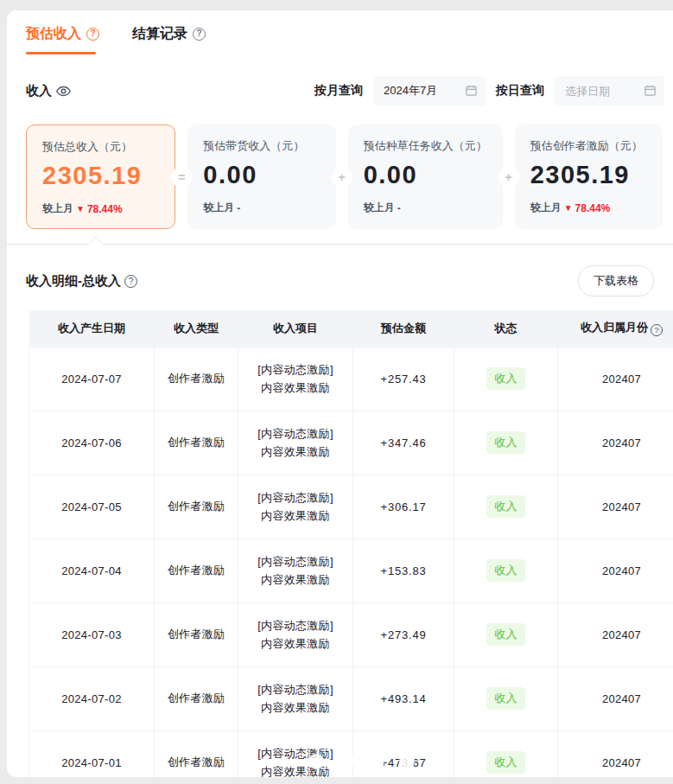 This screenshot has height=784, width=673. I want to click on cell-date: 2024-07-07, so click(92, 379).